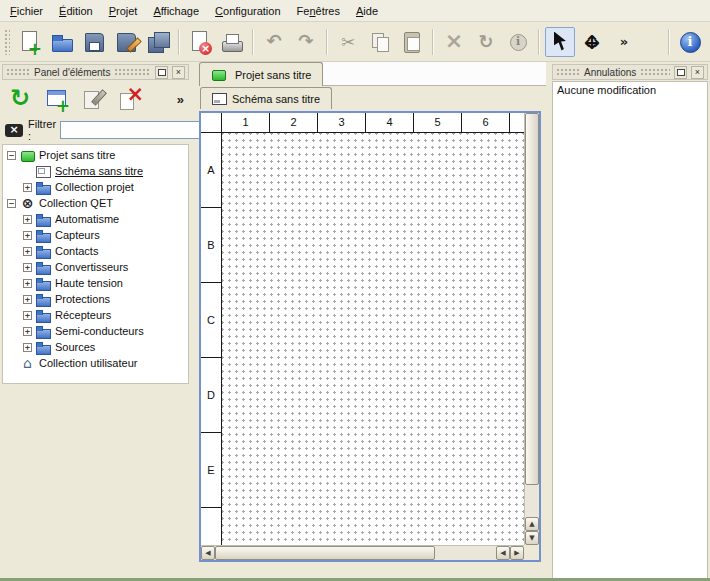  I want to click on schema-tab: Schéma sans titre, so click(266, 98).